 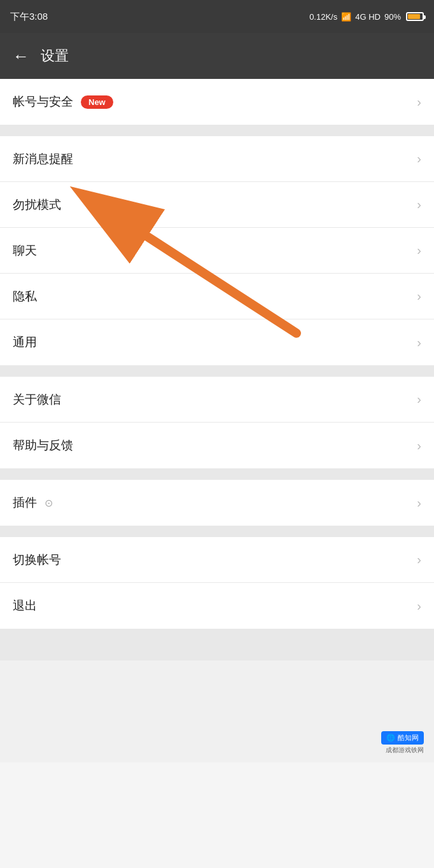 What do you see at coordinates (43, 159) in the screenshot?
I see `new-message-label: 新消息提醒` at bounding box center [43, 159].